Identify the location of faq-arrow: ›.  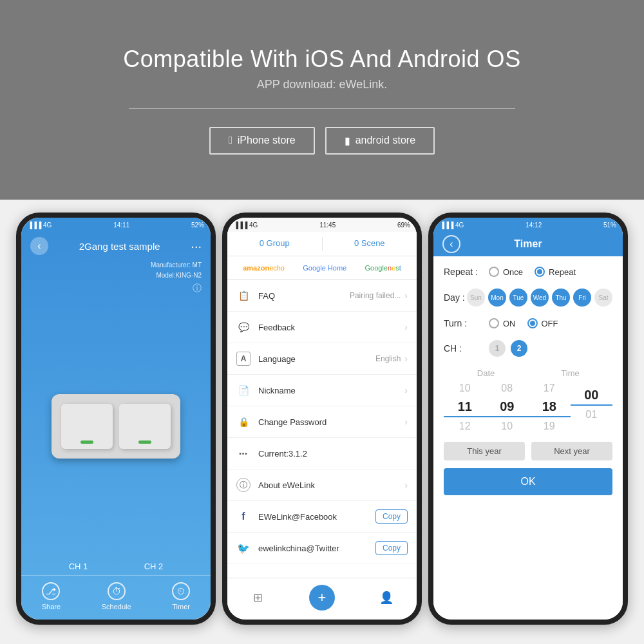
(406, 296).